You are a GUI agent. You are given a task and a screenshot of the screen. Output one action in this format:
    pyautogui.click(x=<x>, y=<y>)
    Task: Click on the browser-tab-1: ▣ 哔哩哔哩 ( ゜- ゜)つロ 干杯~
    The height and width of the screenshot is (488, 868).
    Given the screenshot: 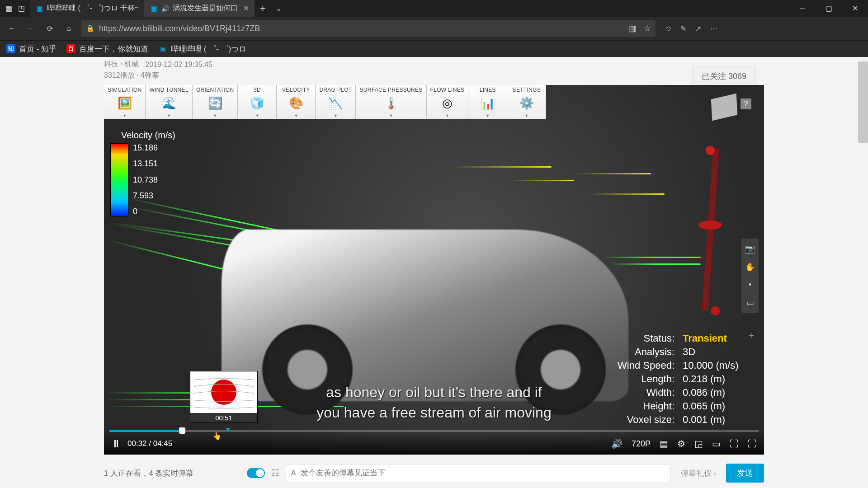 What is the action you would take?
    pyautogui.click(x=87, y=8)
    